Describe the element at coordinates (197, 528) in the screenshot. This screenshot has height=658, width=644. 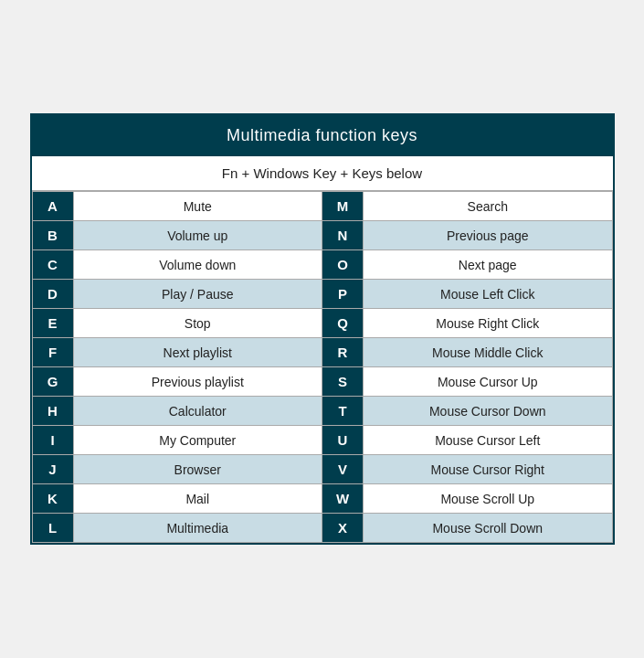
I see `value-left: Multimedia` at that location.